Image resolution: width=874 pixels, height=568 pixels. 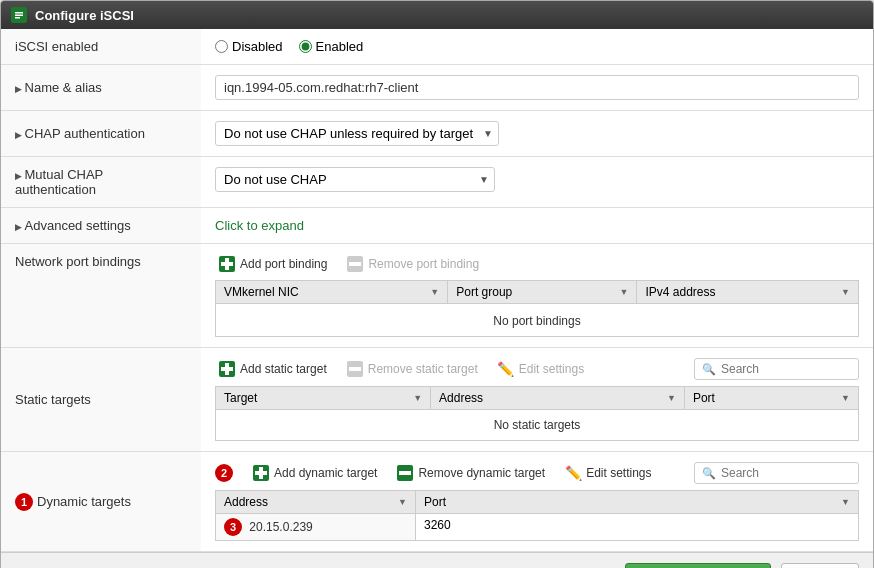 I want to click on remove-static-target-label: Remove static target, so click(x=423, y=369).